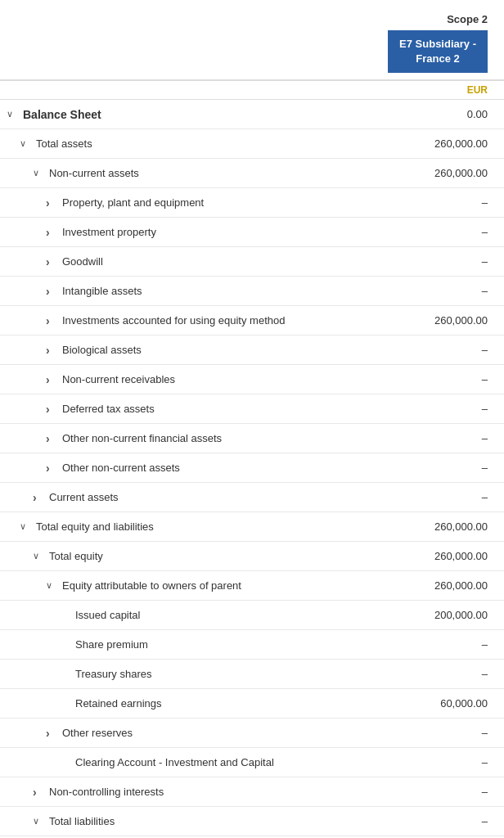 The image size is (504, 838). I want to click on label-non-current-assets: Non-current assets, so click(203, 173).